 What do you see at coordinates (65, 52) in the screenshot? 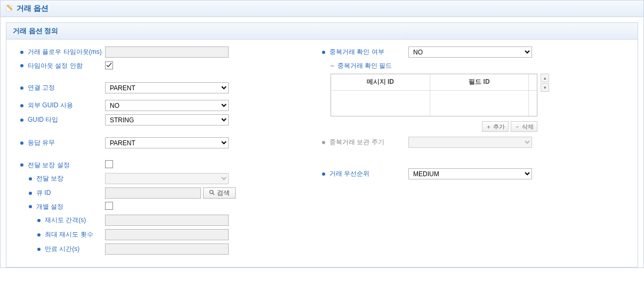
I see `label-flow-timeout: 거래 플로우 타임아웃(ms)` at bounding box center [65, 52].